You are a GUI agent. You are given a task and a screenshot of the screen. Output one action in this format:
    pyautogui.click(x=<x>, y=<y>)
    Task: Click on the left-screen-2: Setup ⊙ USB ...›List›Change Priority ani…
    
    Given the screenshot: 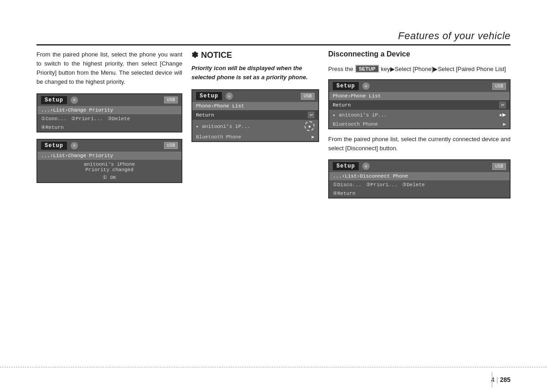 What is the action you would take?
    pyautogui.click(x=109, y=161)
    